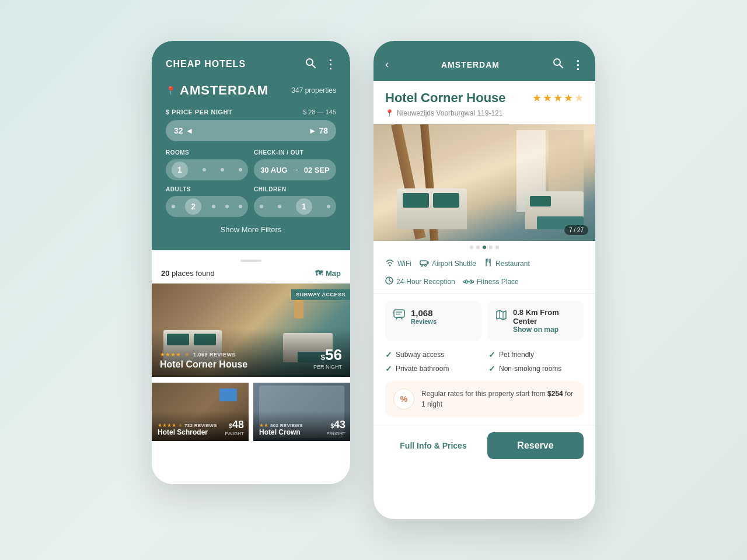 The width and height of the screenshot is (747, 560). What do you see at coordinates (207, 170) in the screenshot?
I see `rooms-selector: 1` at bounding box center [207, 170].